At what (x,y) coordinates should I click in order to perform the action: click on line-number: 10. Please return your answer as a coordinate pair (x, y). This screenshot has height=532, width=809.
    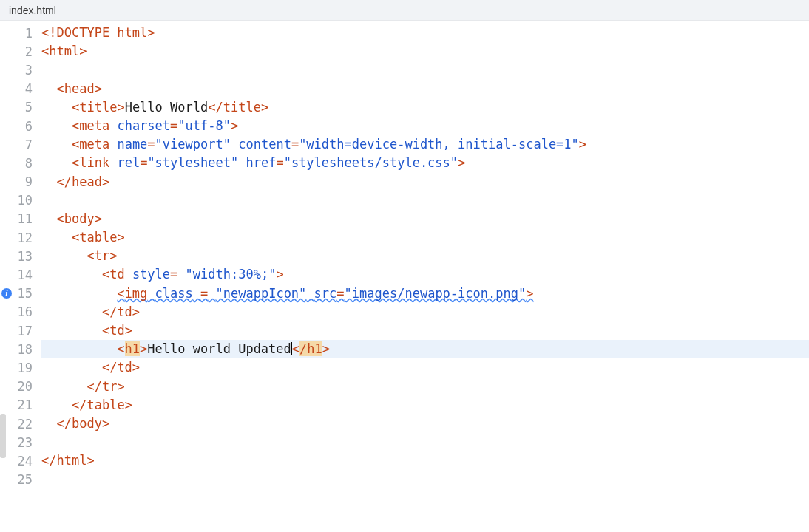
    Looking at the image, I should click on (21, 201).